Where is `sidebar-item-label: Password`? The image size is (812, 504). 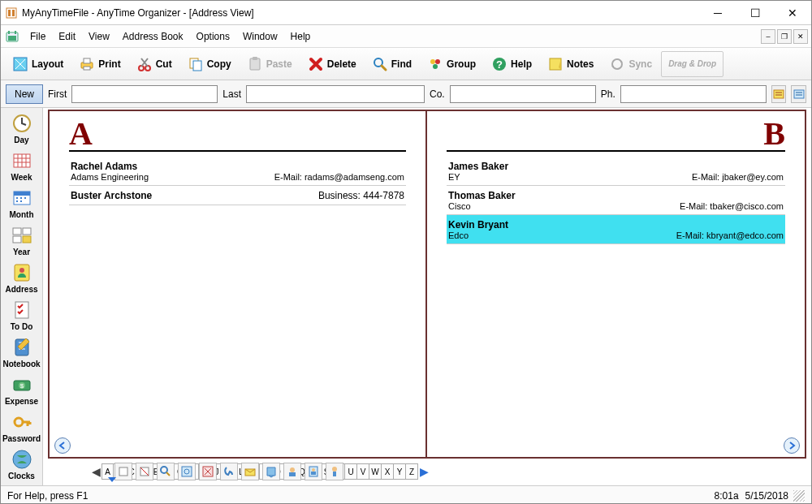
sidebar-item-label: Password is located at coordinates (21, 438).